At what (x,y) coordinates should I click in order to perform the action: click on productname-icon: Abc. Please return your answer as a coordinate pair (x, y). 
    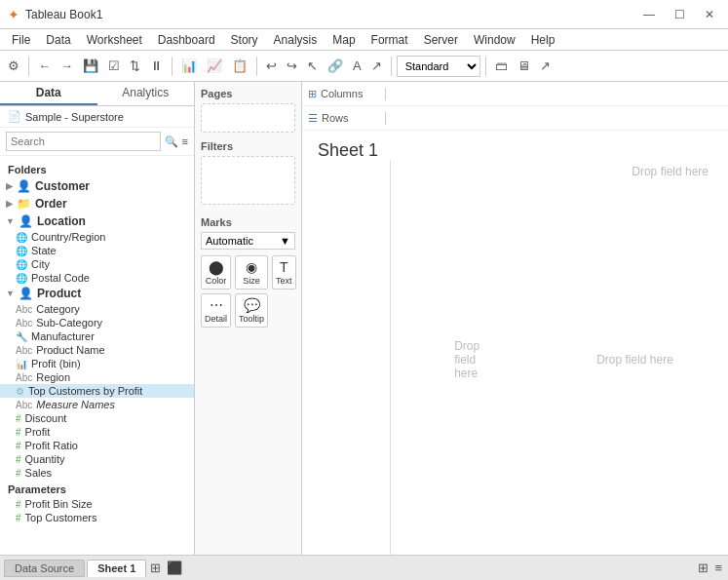
    Looking at the image, I should click on (23, 351).